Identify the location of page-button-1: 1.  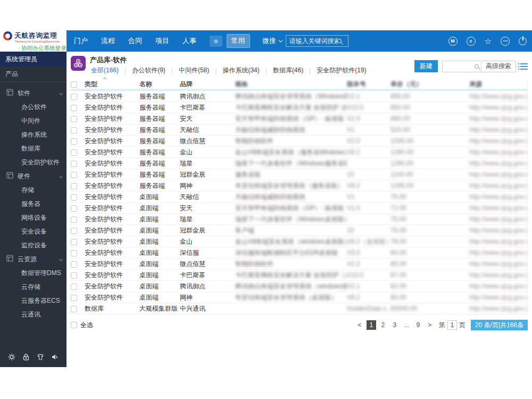
(371, 325).